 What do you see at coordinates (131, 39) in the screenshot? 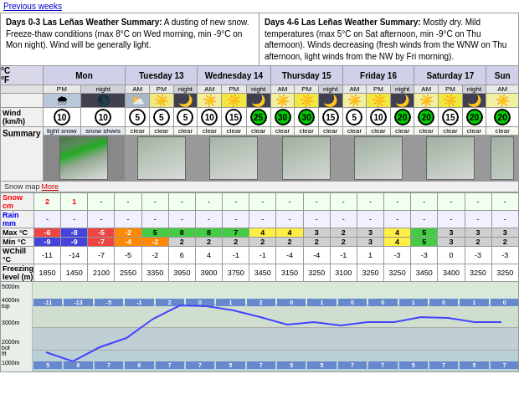
I see `summary-left: Days 0-3 Las Leñas Weather Summary: A du…` at bounding box center [131, 39].